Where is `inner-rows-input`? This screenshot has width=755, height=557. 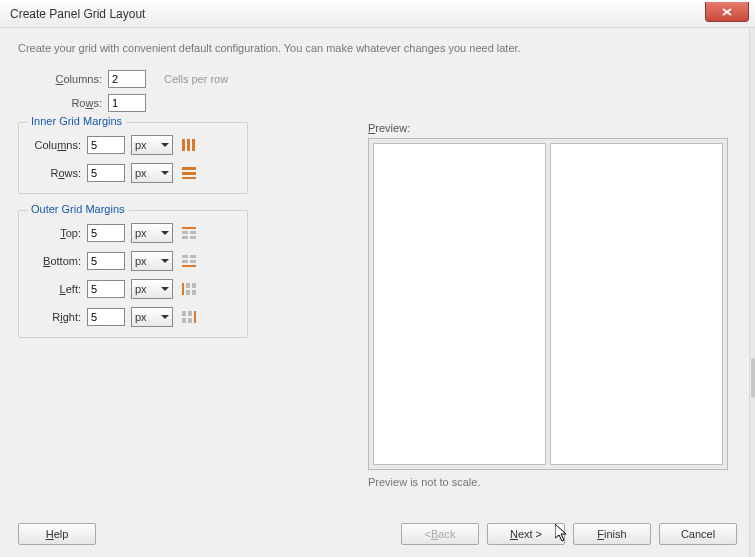 inner-rows-input is located at coordinates (106, 173).